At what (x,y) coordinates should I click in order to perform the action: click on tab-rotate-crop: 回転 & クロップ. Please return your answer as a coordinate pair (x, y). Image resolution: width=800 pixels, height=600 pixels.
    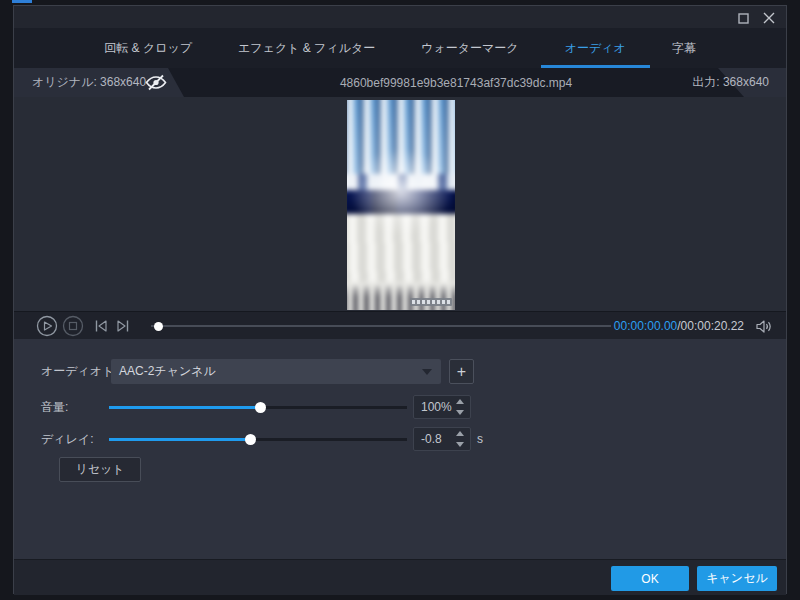
    Looking at the image, I should click on (148, 48).